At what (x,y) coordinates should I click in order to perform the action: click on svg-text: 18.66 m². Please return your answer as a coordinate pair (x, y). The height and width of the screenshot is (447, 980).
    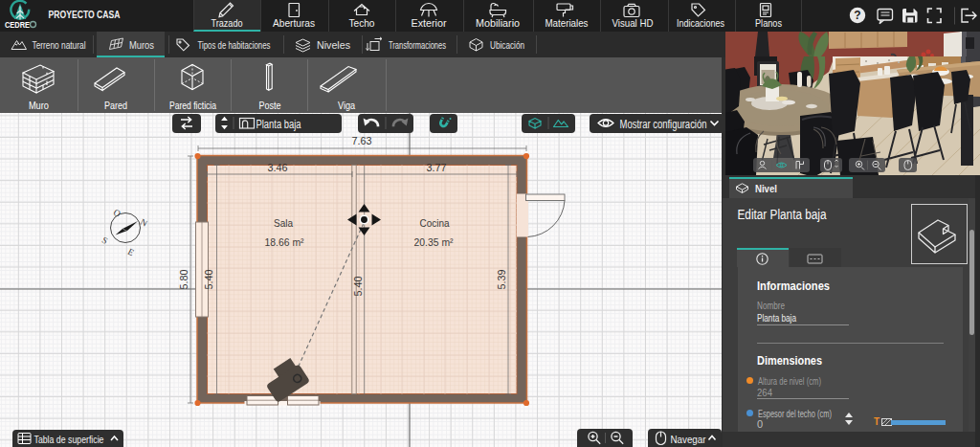
    Looking at the image, I should click on (285, 242).